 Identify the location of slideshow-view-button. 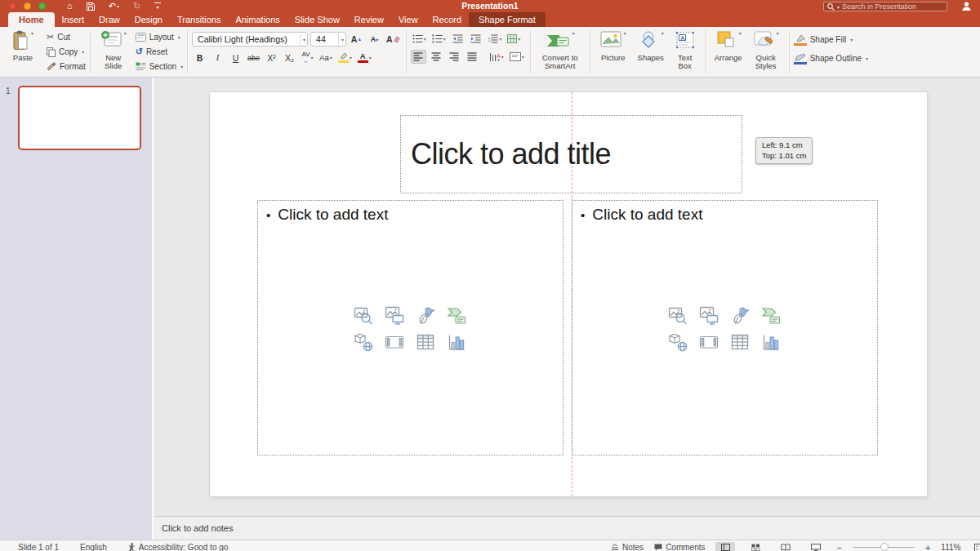
(816, 547).